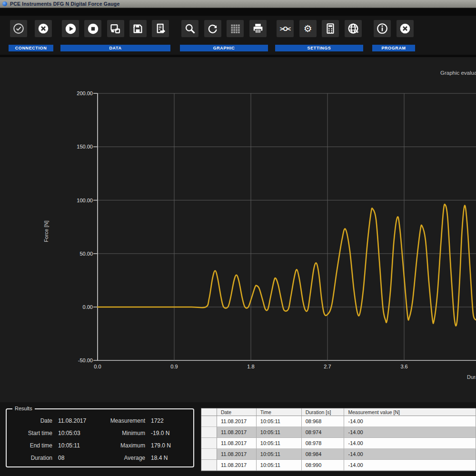 The width and height of the screenshot is (476, 476). What do you see at coordinates (237, 412) in the screenshot?
I see `column-header: Date` at bounding box center [237, 412].